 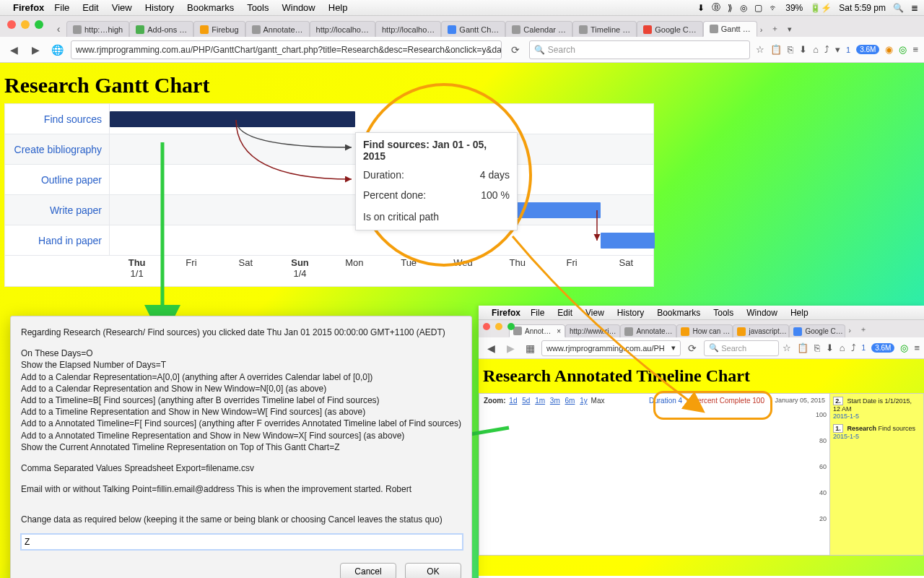 I want to click on folder-icon: ▦, so click(x=530, y=348).